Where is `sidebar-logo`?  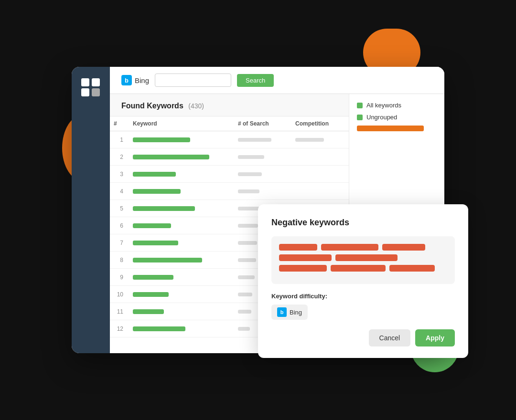
sidebar-logo is located at coordinates (91, 87).